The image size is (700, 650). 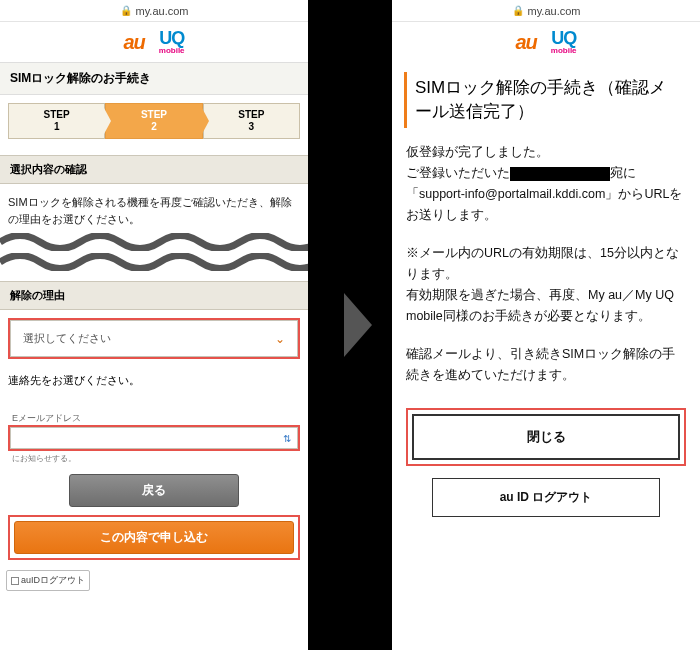 I want to click on email-field-label: Eメールアドレス, so click(x=154, y=418).